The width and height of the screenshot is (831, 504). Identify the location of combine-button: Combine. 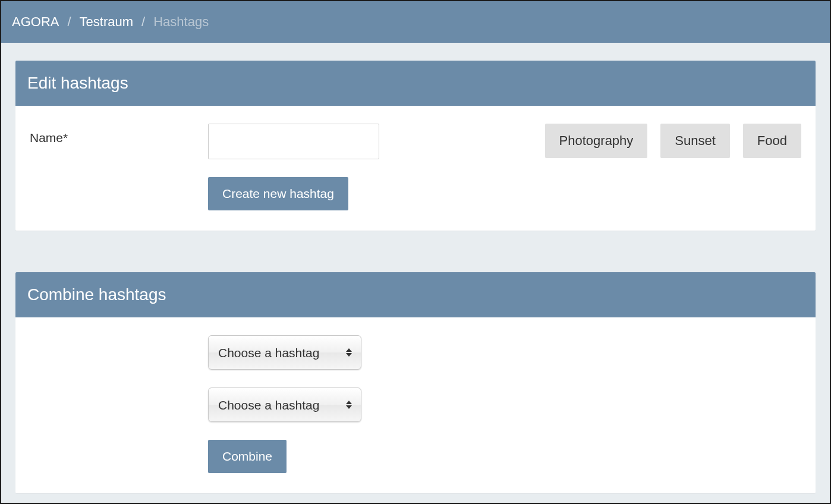
(247, 456).